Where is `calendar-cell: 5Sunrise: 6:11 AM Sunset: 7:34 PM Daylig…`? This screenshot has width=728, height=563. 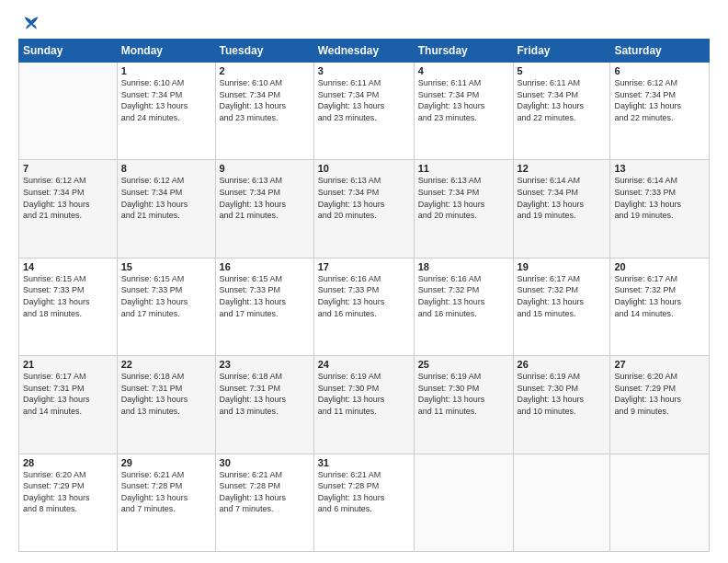 calendar-cell: 5Sunrise: 6:11 AM Sunset: 7:34 PM Daylig… is located at coordinates (562, 111).